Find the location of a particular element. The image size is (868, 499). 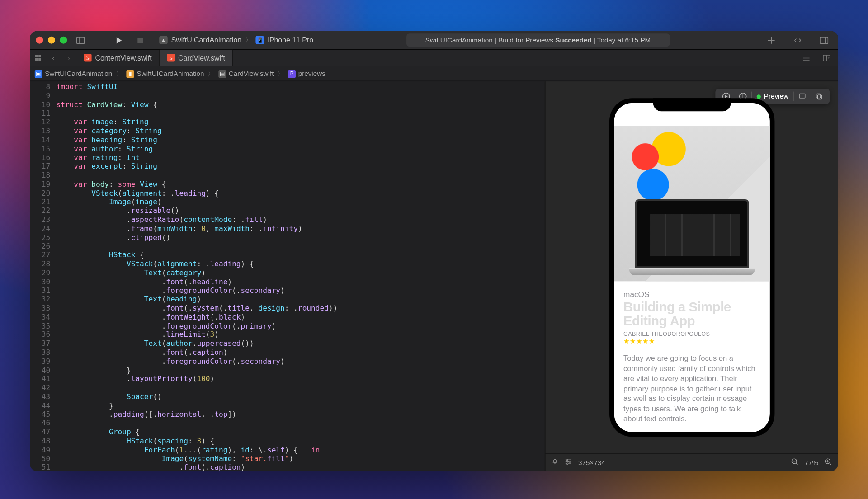

line-gutter: 8910111213141516171819202122232425262728… is located at coordinates (43, 276).